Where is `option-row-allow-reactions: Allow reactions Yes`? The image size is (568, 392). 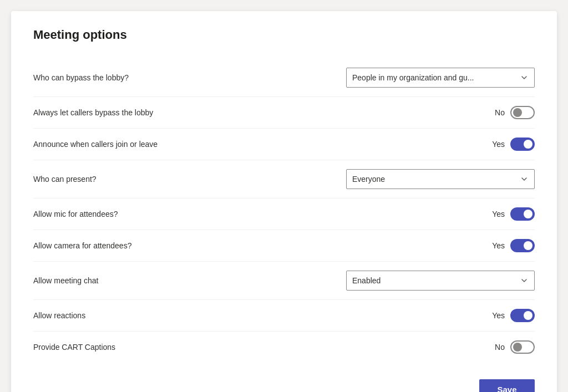
option-row-allow-reactions: Allow reactions Yes is located at coordinates (284, 316).